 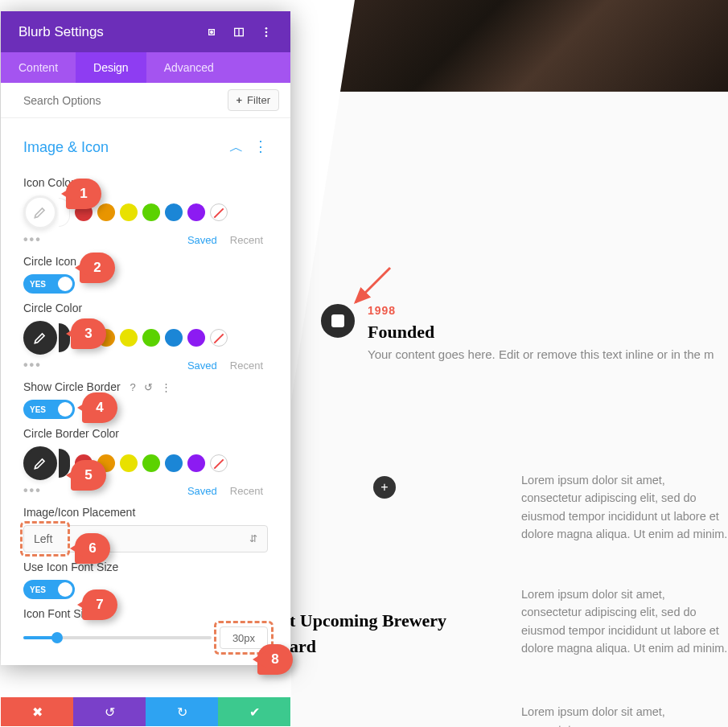 What do you see at coordinates (236, 147) in the screenshot?
I see `chevron-up-icon: ︿` at bounding box center [236, 147].